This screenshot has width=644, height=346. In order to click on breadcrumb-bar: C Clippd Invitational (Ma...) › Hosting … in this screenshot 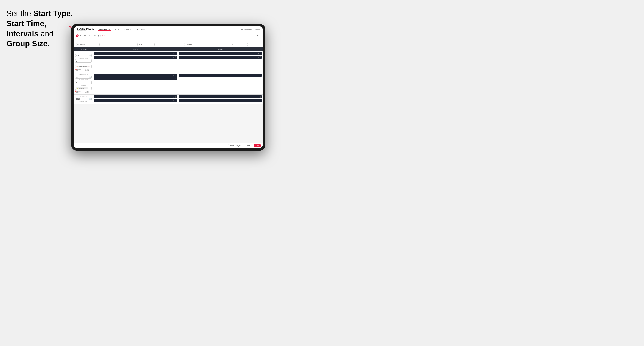, I will do `click(168, 36)`.